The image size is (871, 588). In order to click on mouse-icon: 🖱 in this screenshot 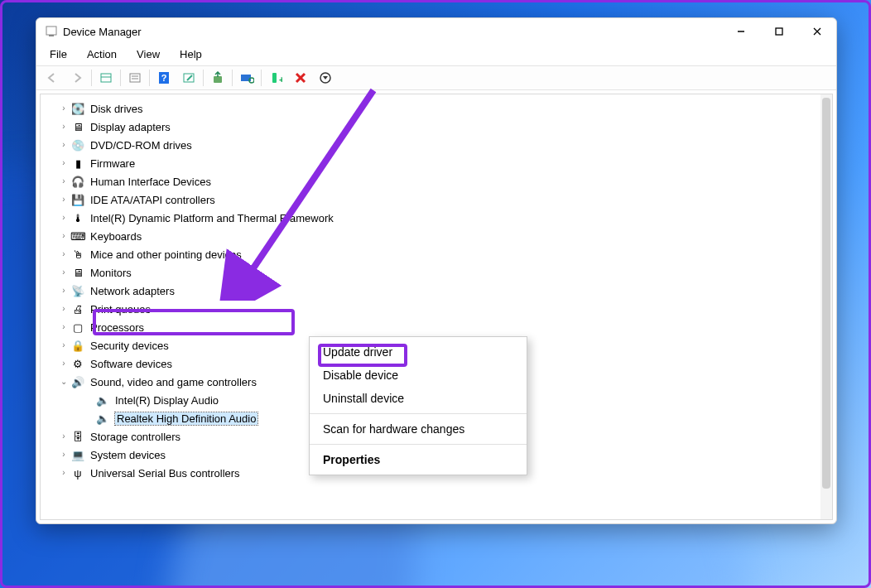, I will do `click(78, 254)`.